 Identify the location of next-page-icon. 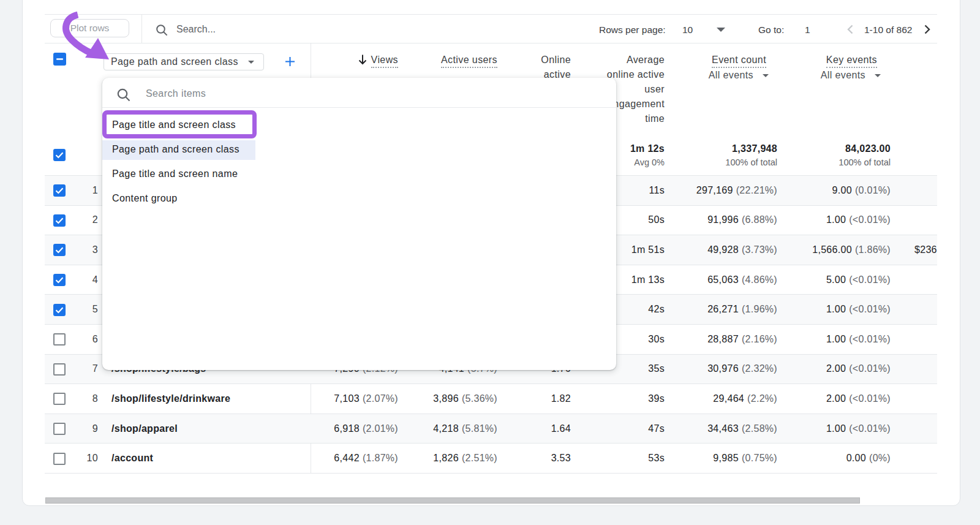
(927, 29).